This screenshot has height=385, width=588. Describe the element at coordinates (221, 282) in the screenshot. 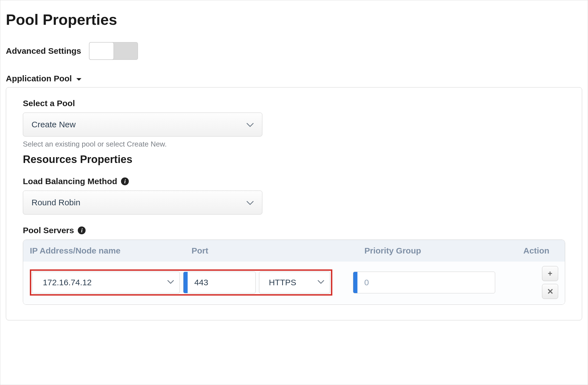

I see `port-input` at that location.